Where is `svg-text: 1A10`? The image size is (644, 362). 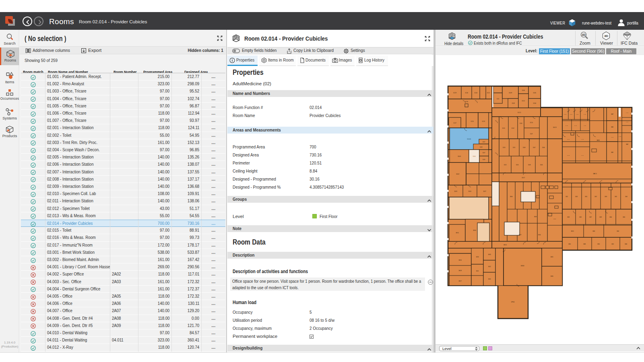
svg-text: 1A10 is located at coordinates (612, 138).